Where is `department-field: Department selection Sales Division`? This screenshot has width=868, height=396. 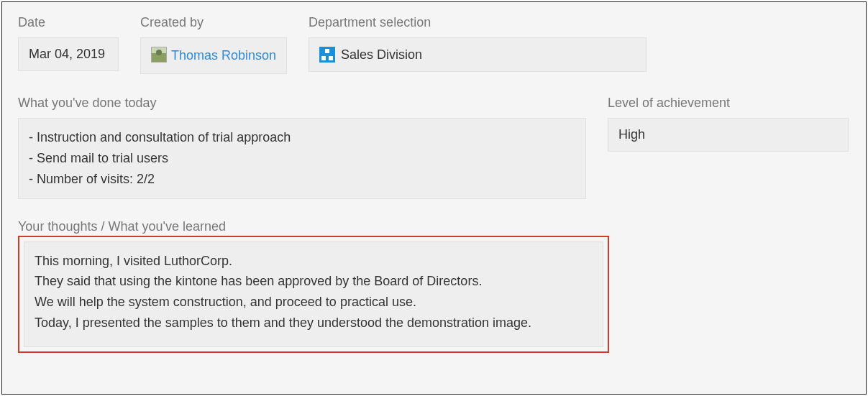 department-field: Department selection Sales Division is located at coordinates (478, 43).